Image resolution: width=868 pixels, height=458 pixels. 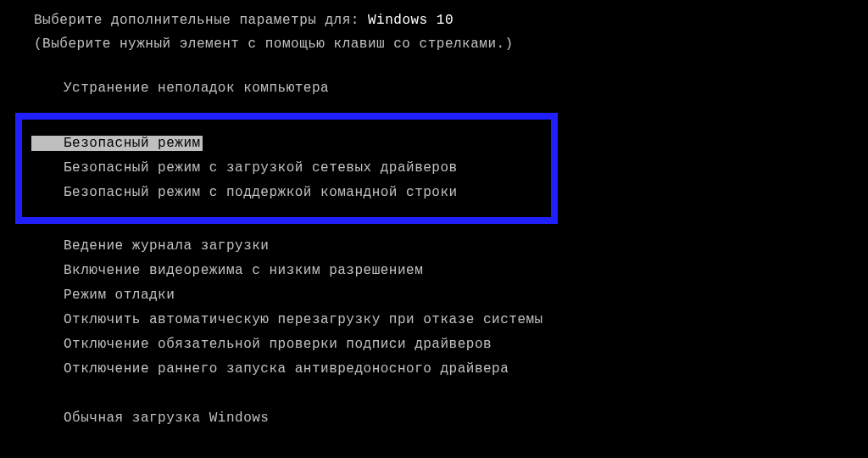 What do you see at coordinates (466, 344) in the screenshot?
I see `menu-item-no-sig-enforce: Отключение обязательной проверки подписи…` at bounding box center [466, 344].